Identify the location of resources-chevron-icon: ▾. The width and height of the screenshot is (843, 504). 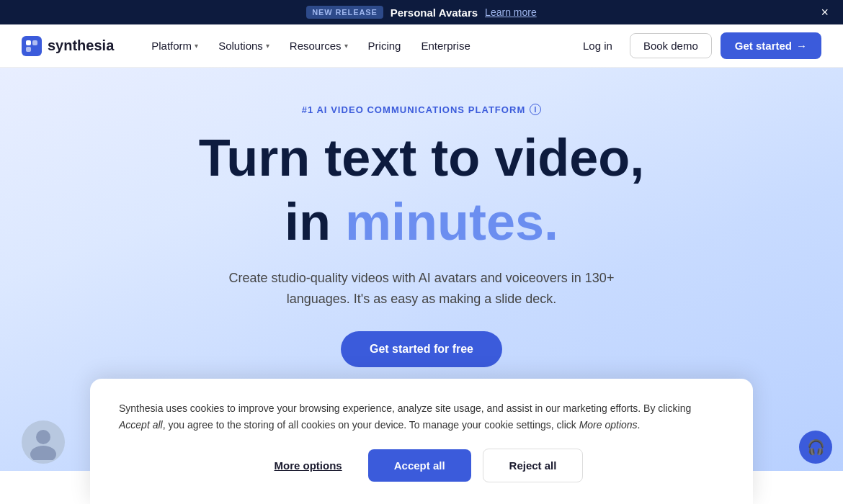
(346, 46).